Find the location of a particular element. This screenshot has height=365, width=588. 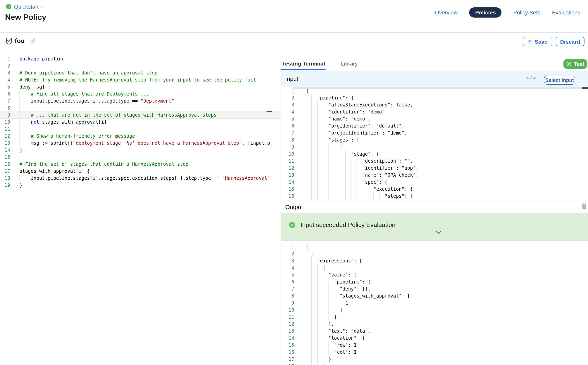

chevron-down-icon is located at coordinates (438, 232).